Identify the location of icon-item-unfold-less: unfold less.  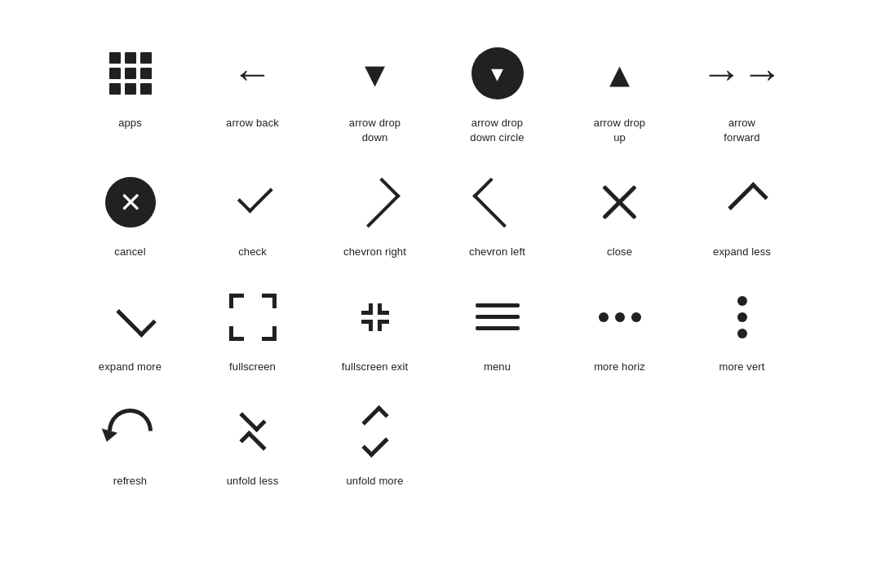
(253, 444).